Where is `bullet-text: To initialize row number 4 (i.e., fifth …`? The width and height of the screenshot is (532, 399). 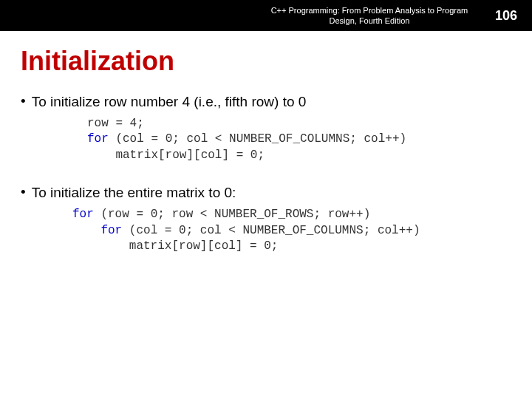
bullet-text: To initialize row number 4 (i.e., fifth … is located at coordinates (169, 102).